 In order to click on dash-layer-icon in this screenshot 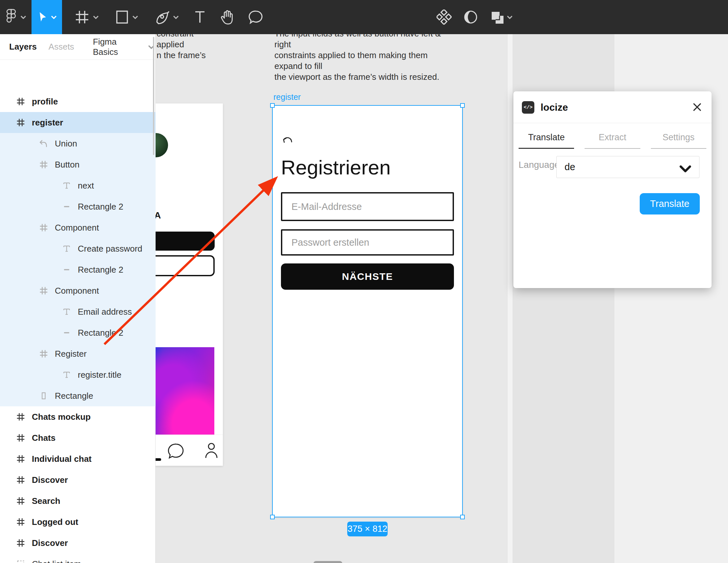, I will do `click(67, 207)`.